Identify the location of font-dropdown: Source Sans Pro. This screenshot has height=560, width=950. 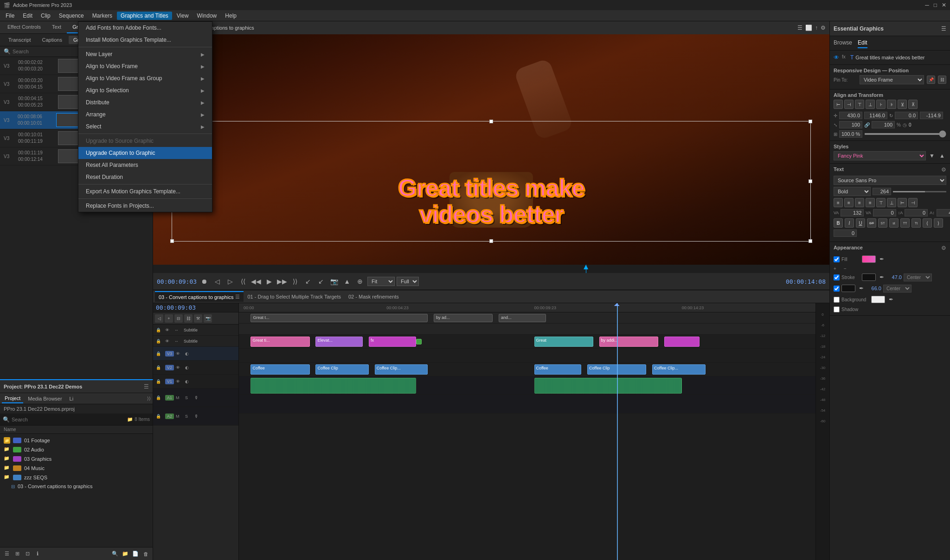
(890, 180).